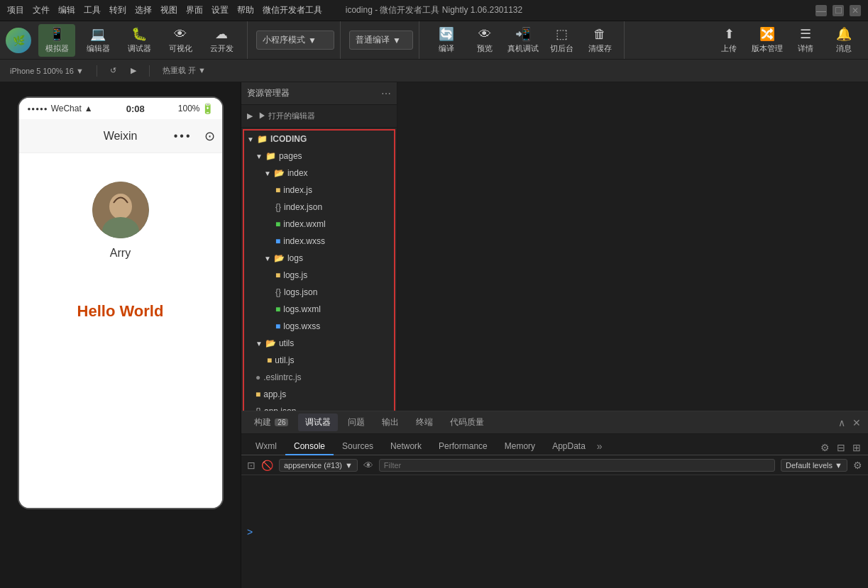 The image size is (868, 588). I want to click on console-tab-sources: Sources, so click(358, 447).